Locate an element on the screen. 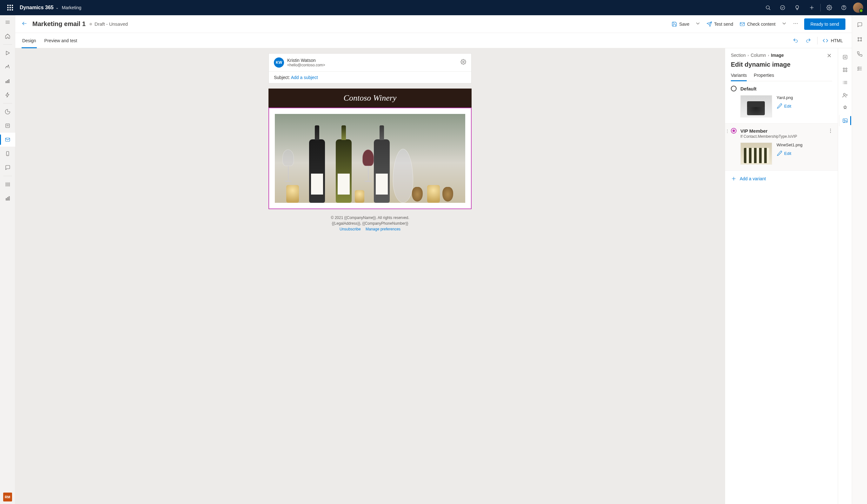  nav-reports-icon is located at coordinates (8, 198).